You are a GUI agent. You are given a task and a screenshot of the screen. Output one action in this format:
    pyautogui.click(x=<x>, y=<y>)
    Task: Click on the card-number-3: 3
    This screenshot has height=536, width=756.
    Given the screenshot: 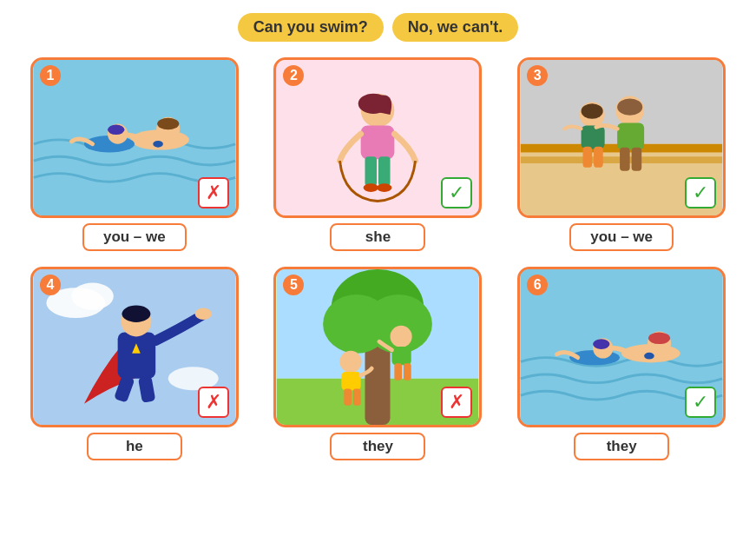 What is the action you would take?
    pyautogui.click(x=537, y=76)
    